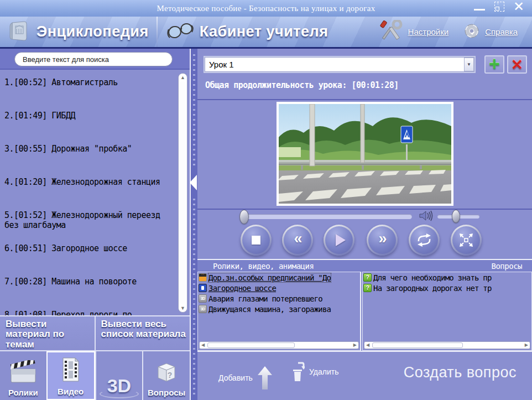  What do you see at coordinates (340, 64) in the screenshot?
I see `lesson-select: Урок 1 ▼` at bounding box center [340, 64].